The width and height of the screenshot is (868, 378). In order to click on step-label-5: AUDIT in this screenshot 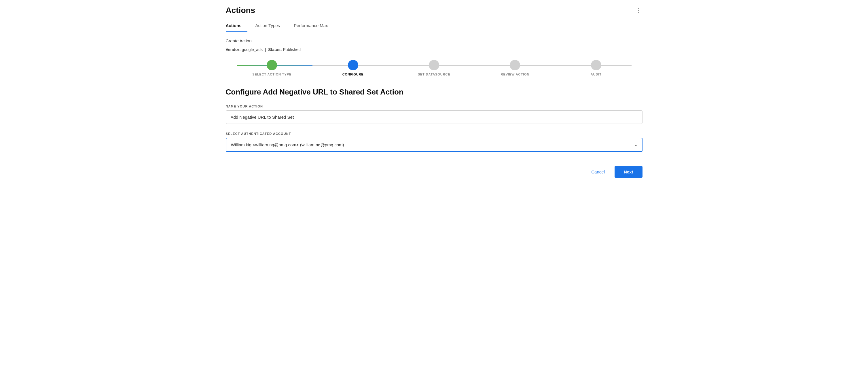, I will do `click(596, 74)`.